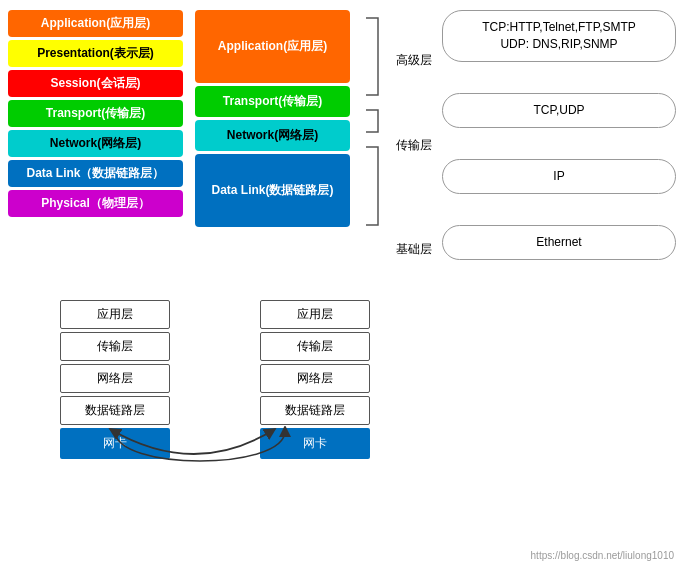 Image resolution: width=684 pixels, height=569 pixels. Describe the element at coordinates (115, 346) in the screenshot. I see `stack-left-transport: 传输层` at that location.